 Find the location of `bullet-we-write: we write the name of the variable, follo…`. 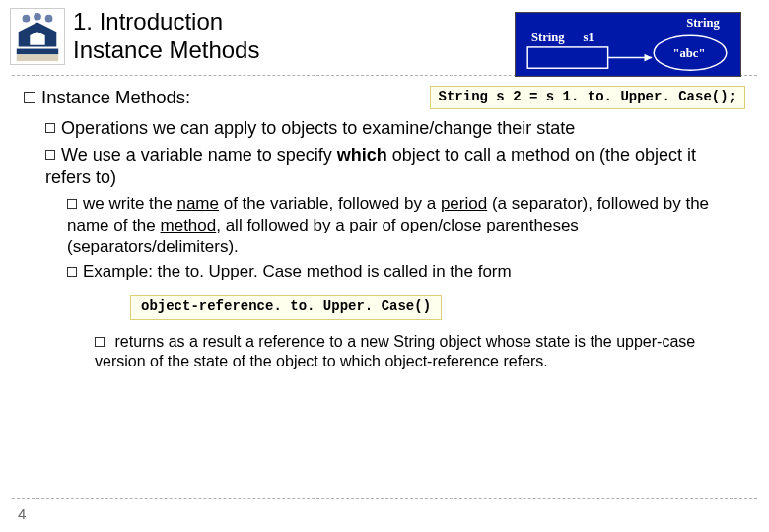

bullet-we-write: we write the name of the variable, follo… is located at coordinates (406, 225).